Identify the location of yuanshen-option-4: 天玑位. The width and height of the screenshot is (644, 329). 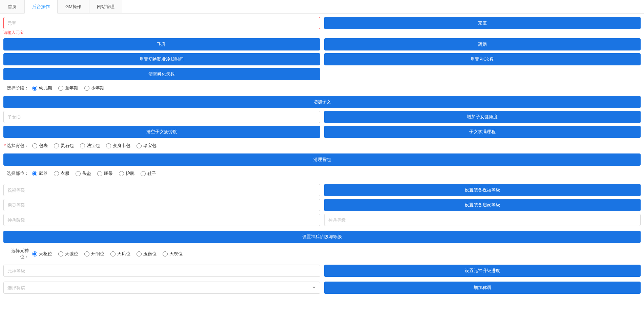
(121, 254).